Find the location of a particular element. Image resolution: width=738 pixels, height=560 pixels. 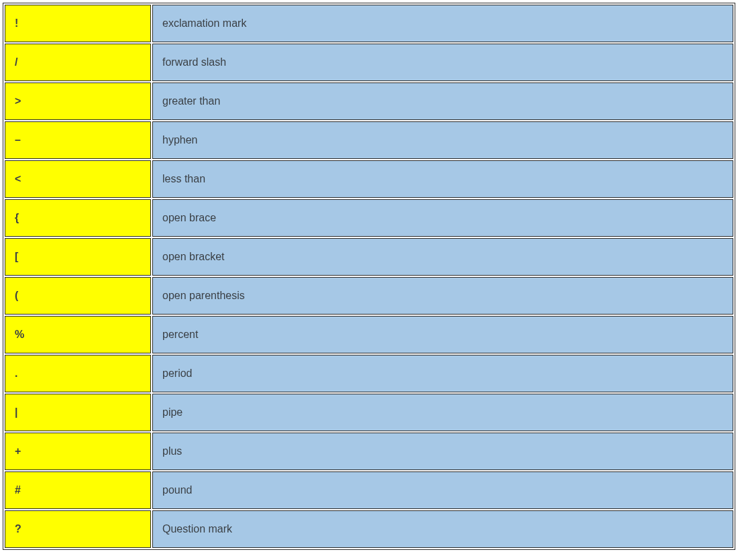

table-row: / forward slash is located at coordinates (369, 62).